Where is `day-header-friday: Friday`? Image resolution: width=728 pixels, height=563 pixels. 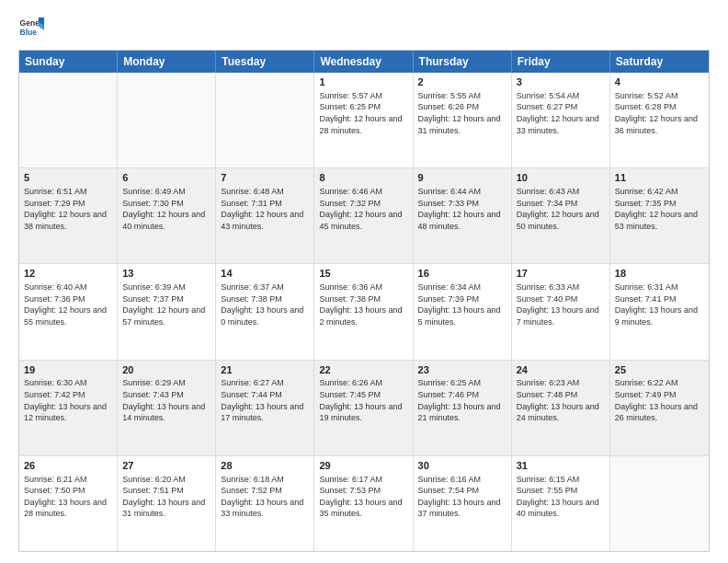
day-header-friday: Friday is located at coordinates (561, 62).